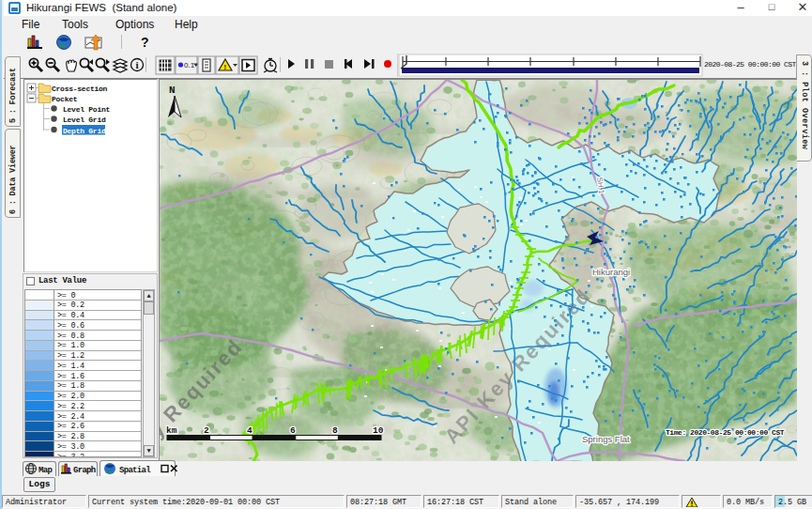  Describe the element at coordinates (207, 430) in the screenshot. I see `svg-text: 2` at that location.